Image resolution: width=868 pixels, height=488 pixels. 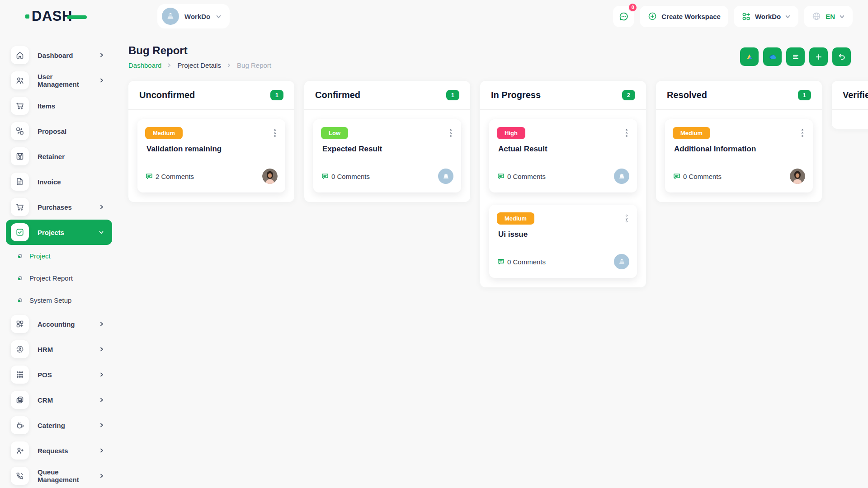 What do you see at coordinates (739, 156) in the screenshot?
I see `task-card: Medium Additional Information 0 Comments` at bounding box center [739, 156].